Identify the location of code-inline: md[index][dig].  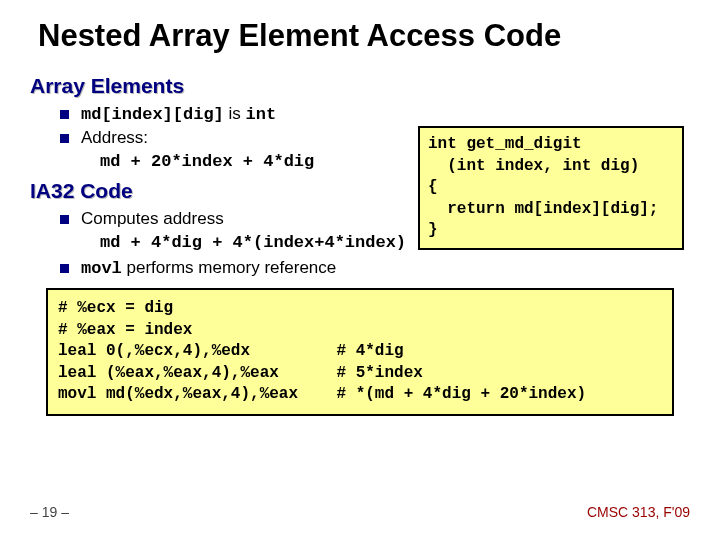
(152, 114).